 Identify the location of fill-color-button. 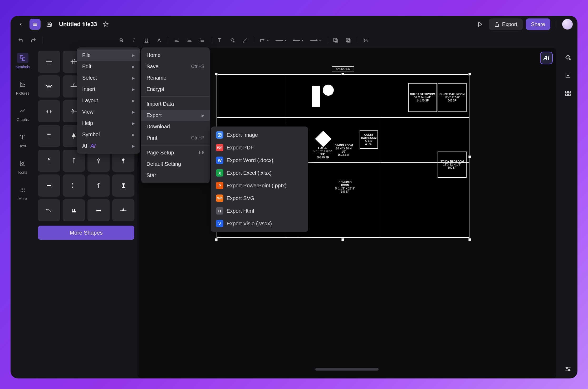
(232, 40).